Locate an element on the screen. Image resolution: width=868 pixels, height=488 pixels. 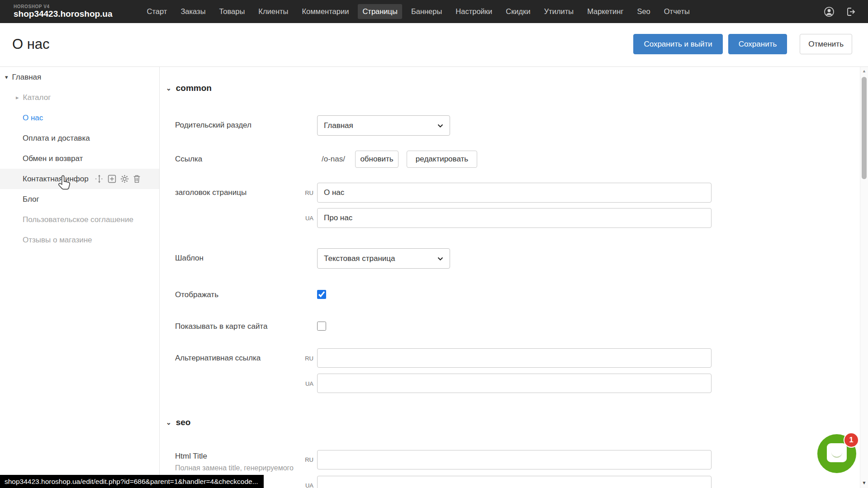
parent-section-label: Родительский раздел is located at coordinates (213, 125).